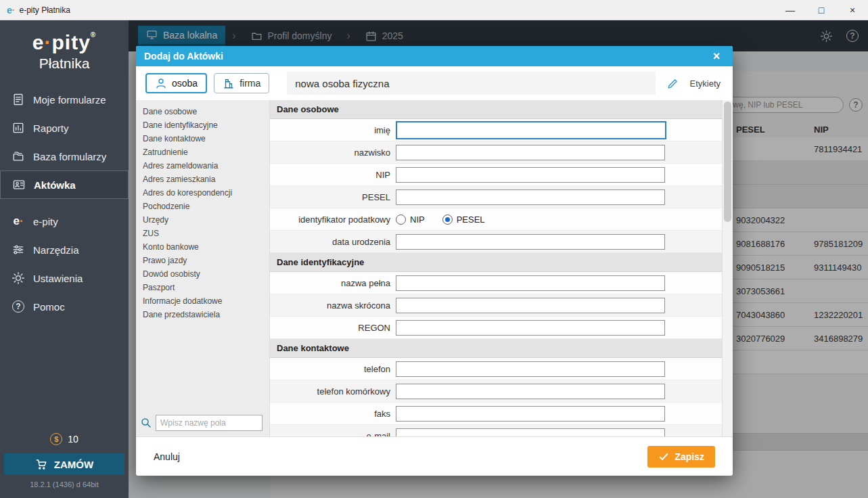 Image resolution: width=868 pixels, height=498 pixels. I want to click on sidebar-item-baza-formularzy: Baza formularzy, so click(64, 156).